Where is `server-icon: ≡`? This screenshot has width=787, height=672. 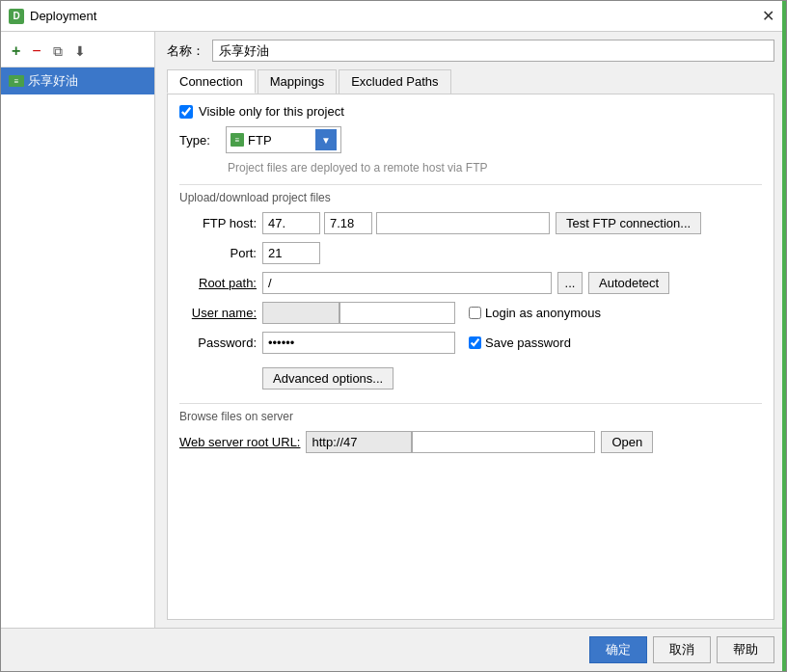
server-icon: ≡ is located at coordinates (16, 81).